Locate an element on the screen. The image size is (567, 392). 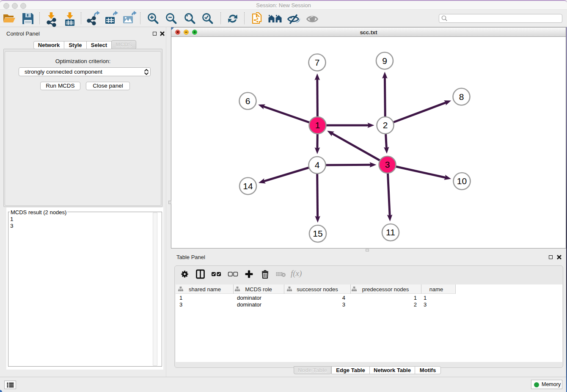
svg-text: 3 is located at coordinates (388, 164).